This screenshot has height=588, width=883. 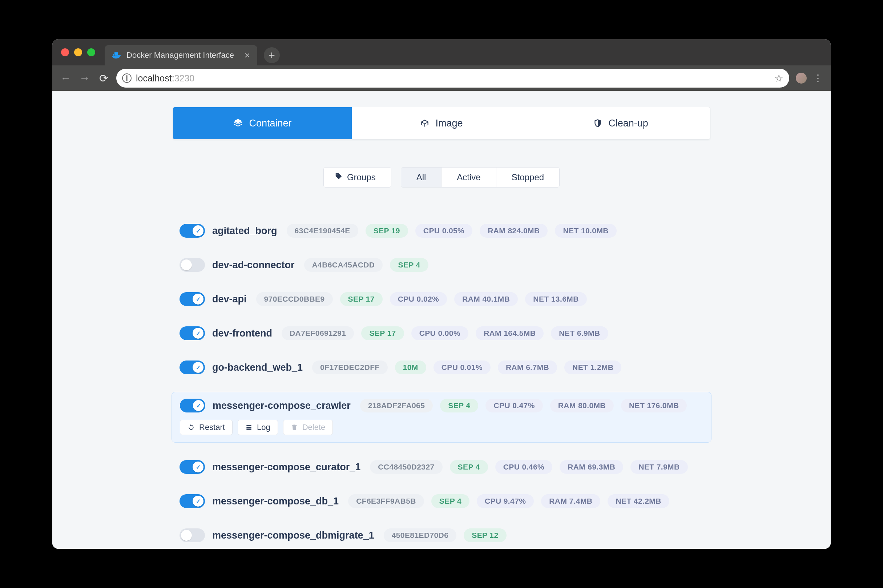 What do you see at coordinates (387, 231) in the screenshot?
I see `container-date-badge: SEP 19` at bounding box center [387, 231].